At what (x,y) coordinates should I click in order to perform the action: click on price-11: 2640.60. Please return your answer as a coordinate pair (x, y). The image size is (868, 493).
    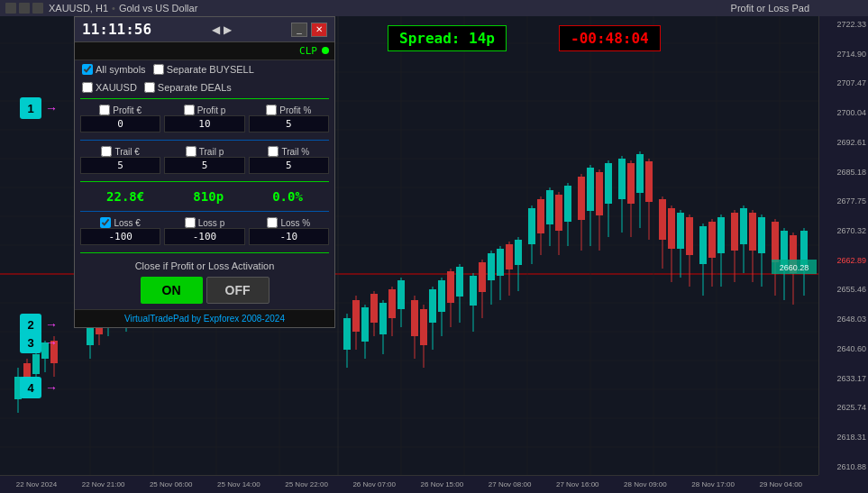
    Looking at the image, I should click on (844, 349).